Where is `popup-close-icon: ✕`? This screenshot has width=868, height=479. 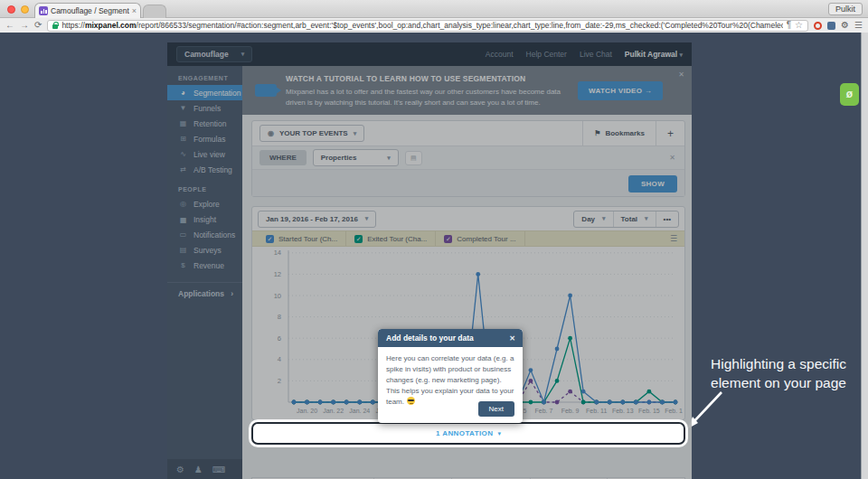 popup-close-icon: ✕ is located at coordinates (512, 338).